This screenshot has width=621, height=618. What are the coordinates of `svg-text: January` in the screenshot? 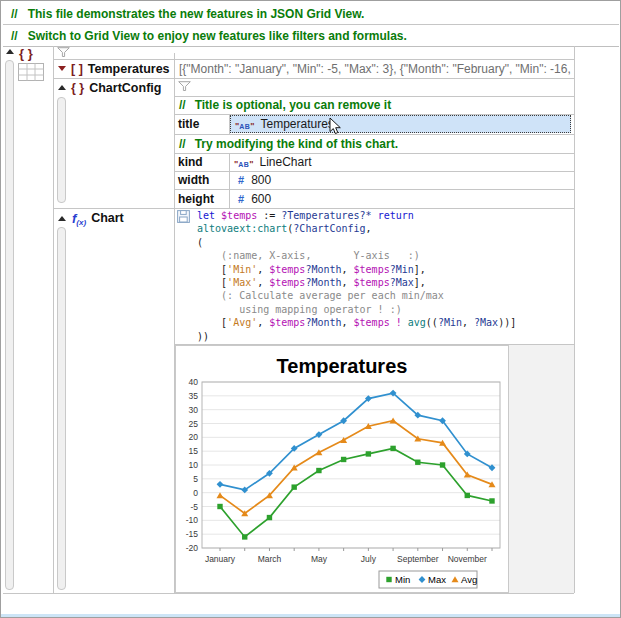 It's located at (220, 559).